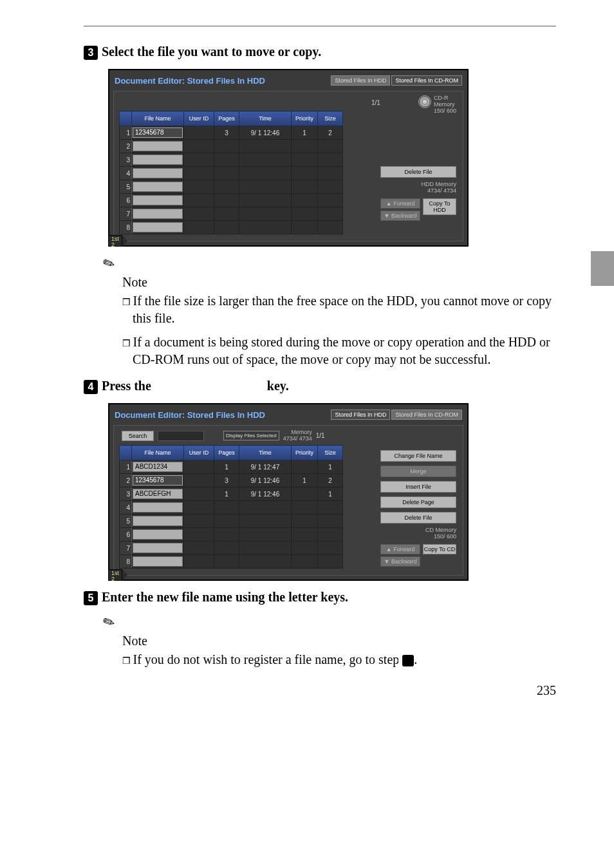 The image size is (614, 868). What do you see at coordinates (418, 456) in the screenshot?
I see `change-file-name-button: Change File Name` at bounding box center [418, 456].